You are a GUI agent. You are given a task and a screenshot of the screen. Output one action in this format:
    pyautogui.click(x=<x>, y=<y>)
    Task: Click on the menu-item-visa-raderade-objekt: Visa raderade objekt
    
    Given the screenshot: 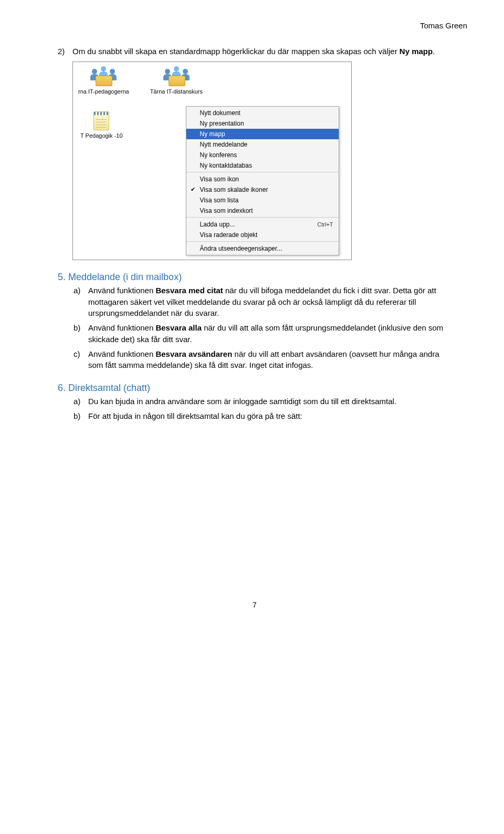 What is the action you would take?
    pyautogui.click(x=262, y=235)
    